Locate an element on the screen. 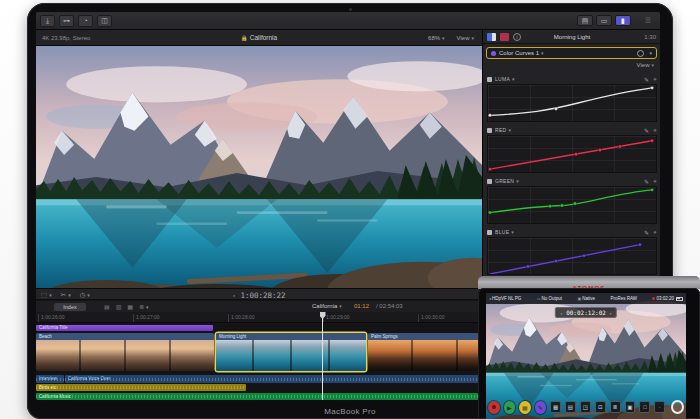 This screenshot has height=419, width=700. ruler-tick: 1:00:29:00 is located at coordinates (336, 318).